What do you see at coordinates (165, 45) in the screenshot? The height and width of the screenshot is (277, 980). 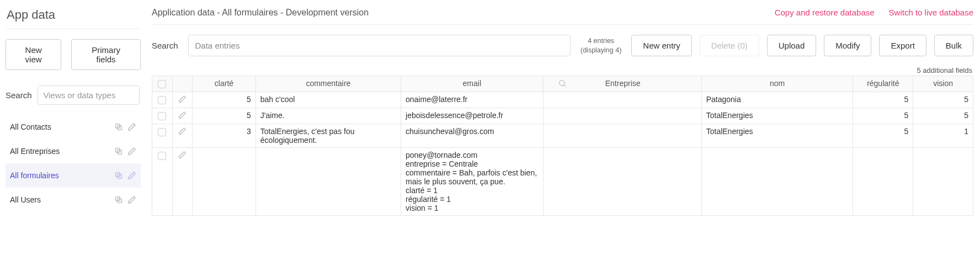 I see `main-search-label: Search` at bounding box center [165, 45].